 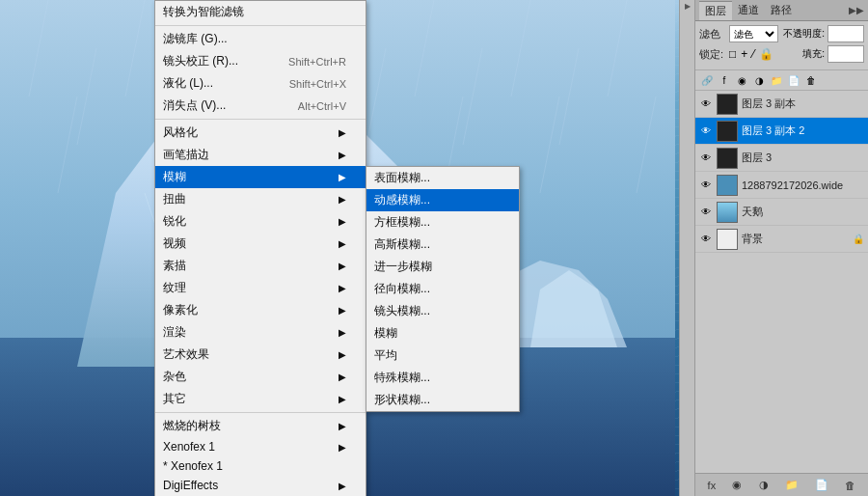 I want to click on create-layer-icon: 📄, so click(x=794, y=80).